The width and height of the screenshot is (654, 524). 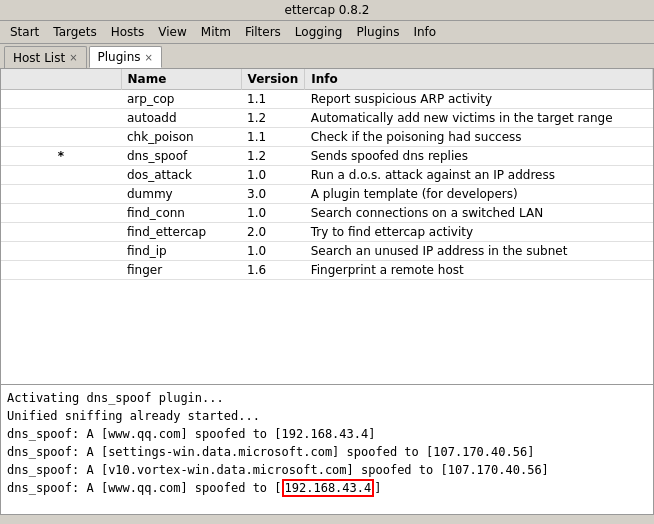 What do you see at coordinates (181, 138) in the screenshot?
I see `plugin-name: chk_poison` at bounding box center [181, 138].